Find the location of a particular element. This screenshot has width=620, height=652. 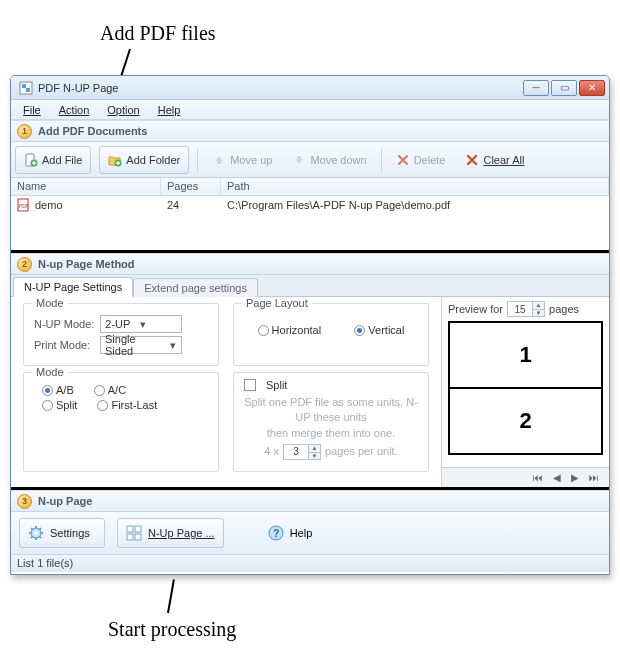

add-folder-label: Add Folder is located at coordinates (153, 160).